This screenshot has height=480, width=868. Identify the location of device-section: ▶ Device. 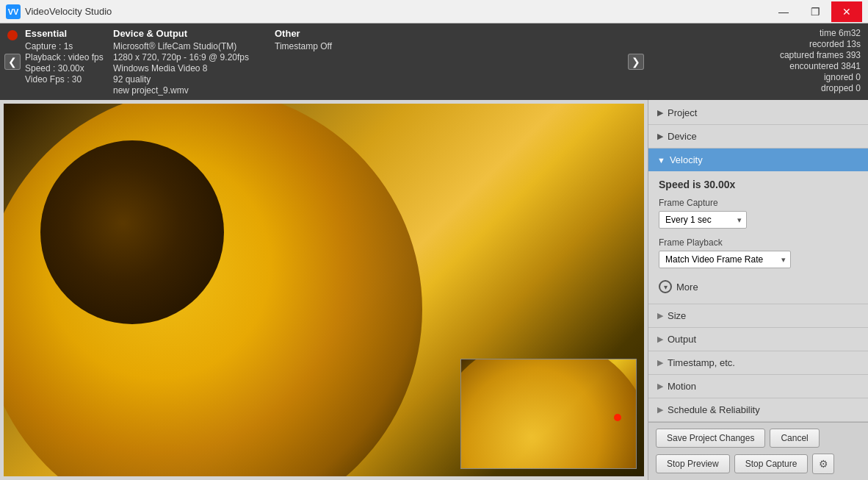
(758, 137).